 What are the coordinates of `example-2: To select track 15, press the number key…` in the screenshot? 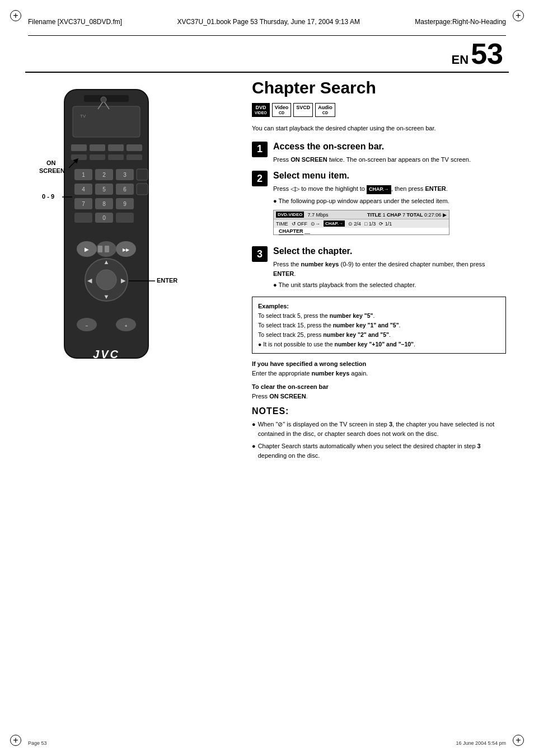 It's located at (379, 326).